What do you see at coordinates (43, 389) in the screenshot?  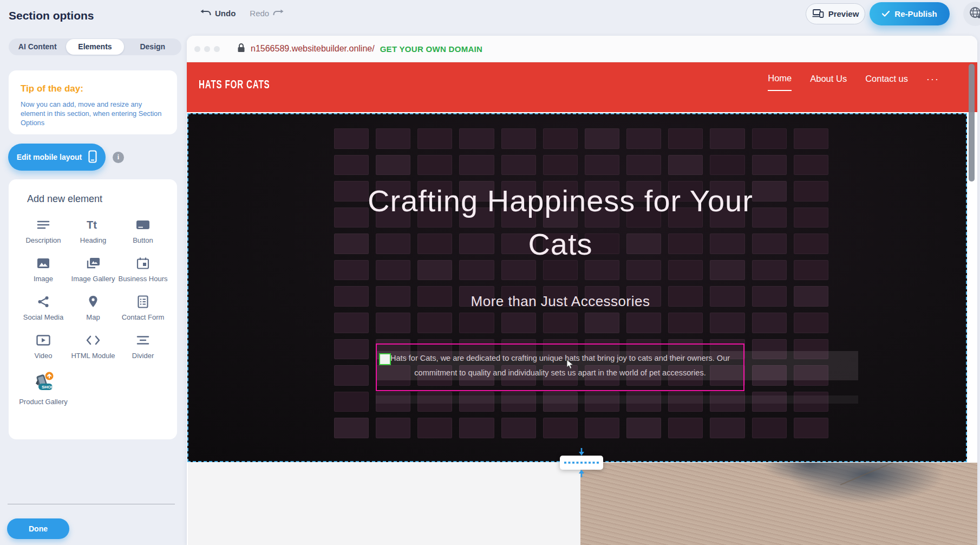 I see `element-product-gallery: SHOP Product Gallery` at bounding box center [43, 389].